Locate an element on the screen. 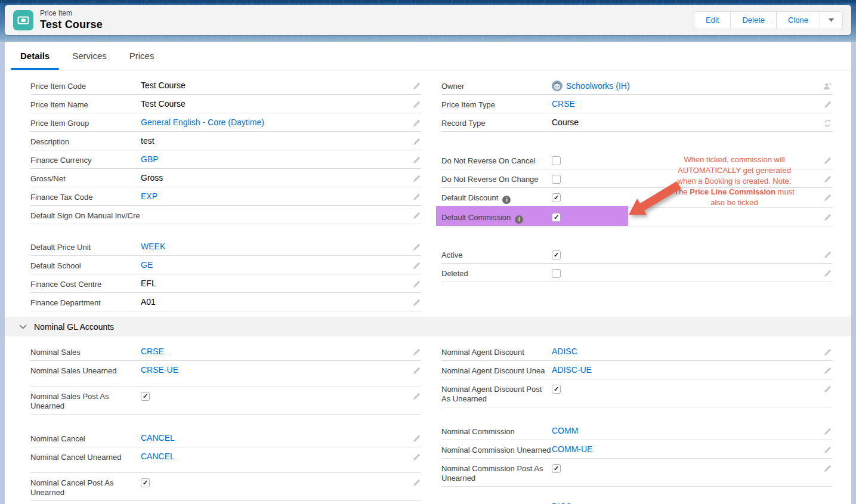  field-value-link: COMM is located at coordinates (685, 431).